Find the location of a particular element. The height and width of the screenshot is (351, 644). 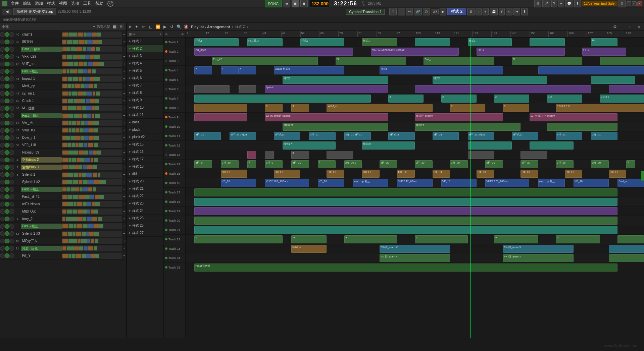

prev-pattern-btn: ◀ is located at coordinates (7, 12).